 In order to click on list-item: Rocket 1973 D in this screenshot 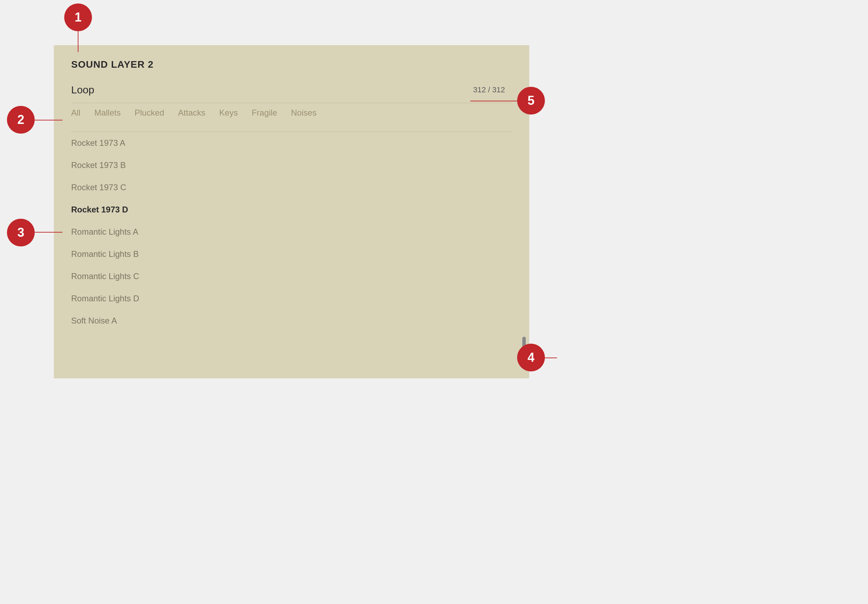, I will do `click(287, 210)`.